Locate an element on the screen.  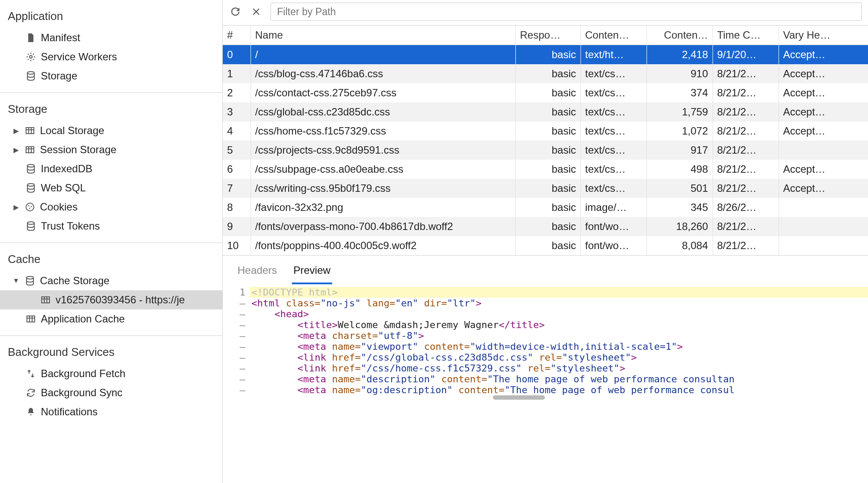
table-row: 4/css/home-css.f1c57329.cssbasictext/cs…… is located at coordinates (545, 131).